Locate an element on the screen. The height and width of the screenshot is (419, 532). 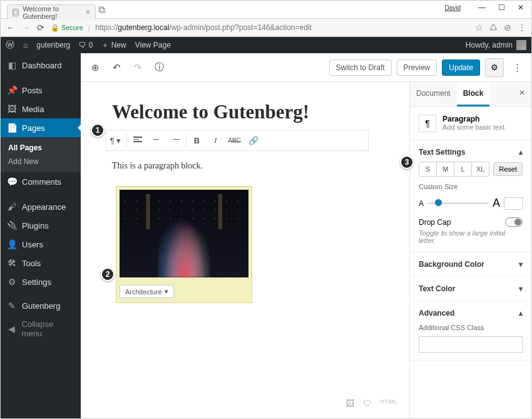
sidebar-item-dashboard: ◧Dashboard is located at coordinates (41, 65).